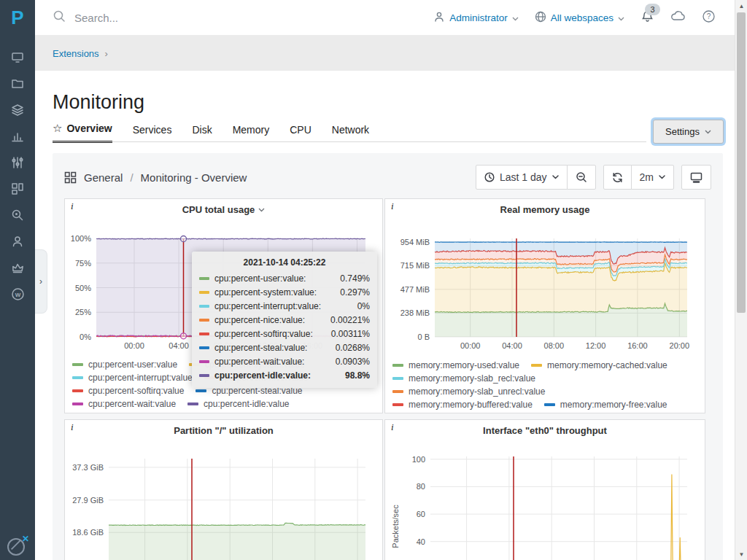 The image size is (747, 560). I want to click on memory-usage-chart: 954 MiB715 MiB477 MiB238 MiB0 B00:0004:0…, so click(545, 295).